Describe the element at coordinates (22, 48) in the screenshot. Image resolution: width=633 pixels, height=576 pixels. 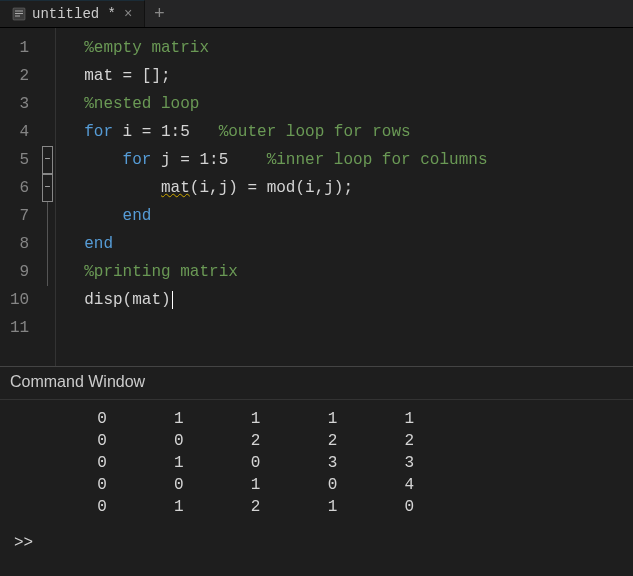
I see `line-number: 1` at that location.